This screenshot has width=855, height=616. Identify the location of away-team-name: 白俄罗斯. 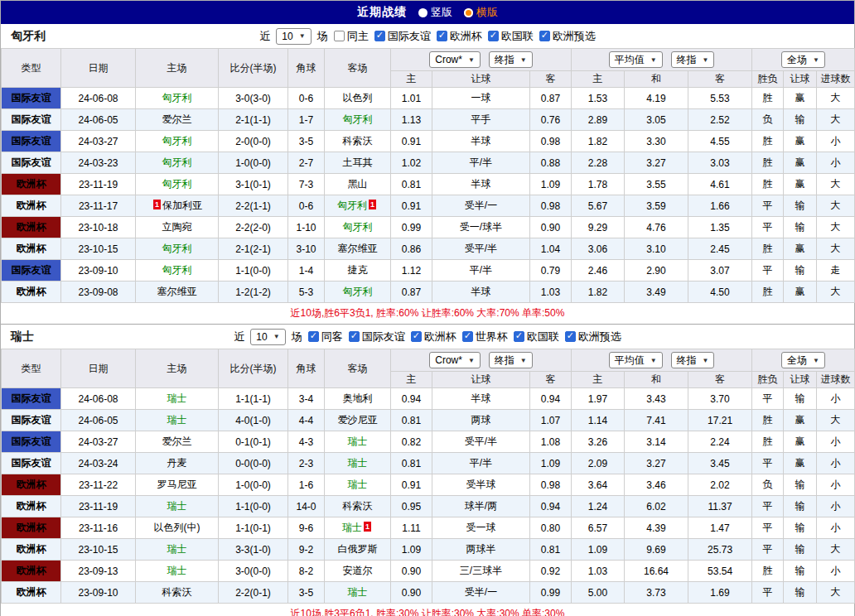
(358, 549).